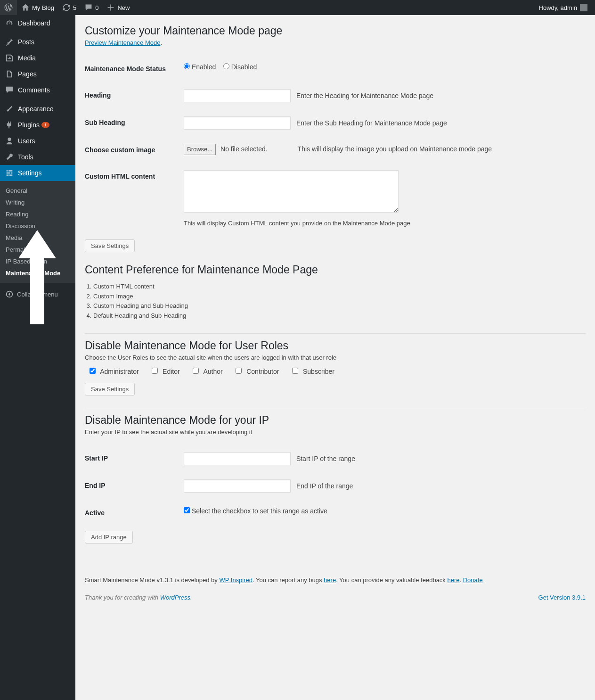 Image resolution: width=595 pixels, height=700 pixels. I want to click on heading-input, so click(237, 96).